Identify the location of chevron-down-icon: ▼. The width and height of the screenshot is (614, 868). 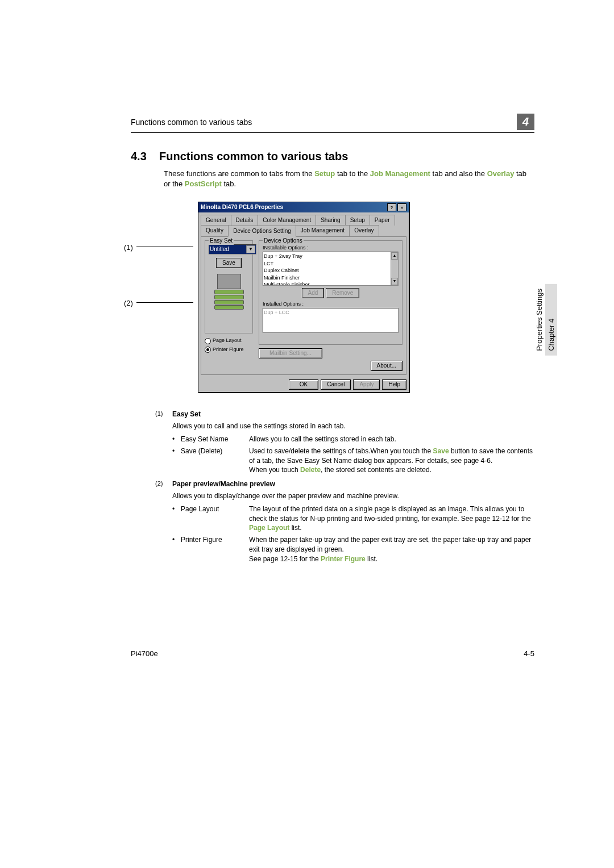
(251, 249).